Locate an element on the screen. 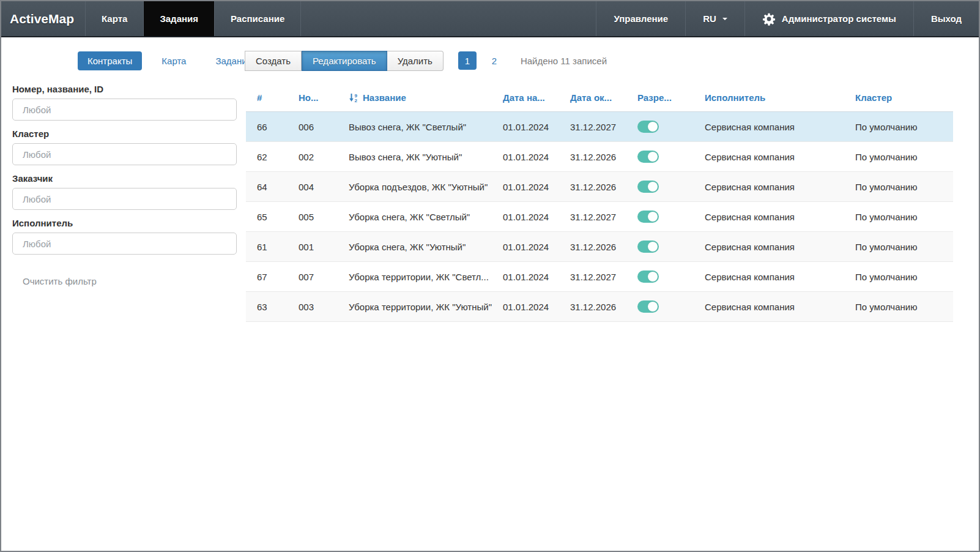  table-row: 64 004 Уборка подъездов, ЖК "Уютный" 01.… is located at coordinates (600, 187).